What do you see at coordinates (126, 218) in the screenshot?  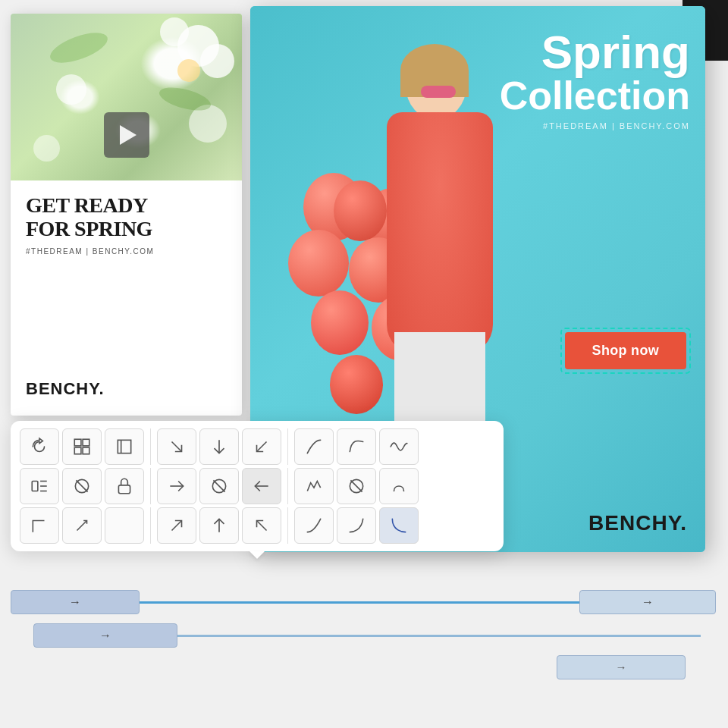 I see `card-left-title: GET READYFOR SPRING` at bounding box center [126, 218].